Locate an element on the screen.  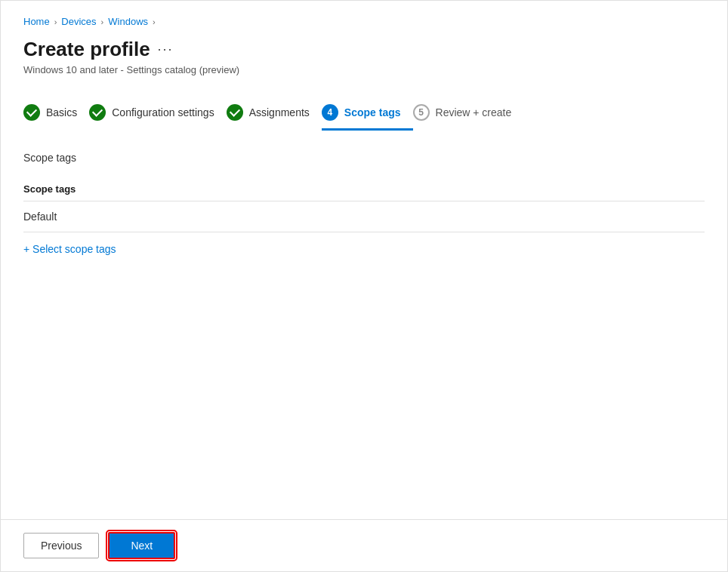
step-configuration-settings: Configuration settings is located at coordinates (157, 113).